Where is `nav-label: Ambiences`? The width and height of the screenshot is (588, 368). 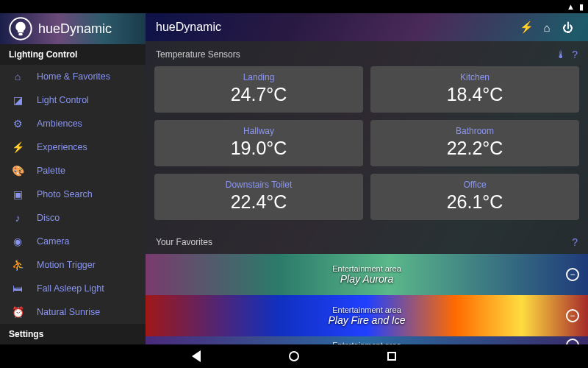 nav-label: Ambiences is located at coordinates (60, 124).